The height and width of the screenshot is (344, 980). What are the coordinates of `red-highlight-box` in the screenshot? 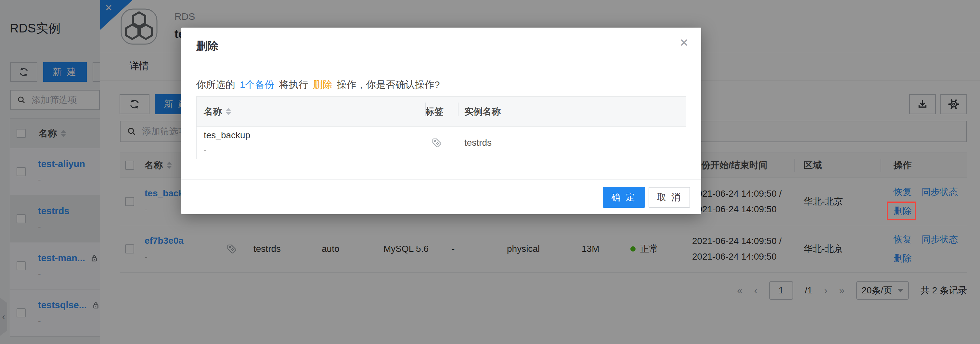 It's located at (902, 211).